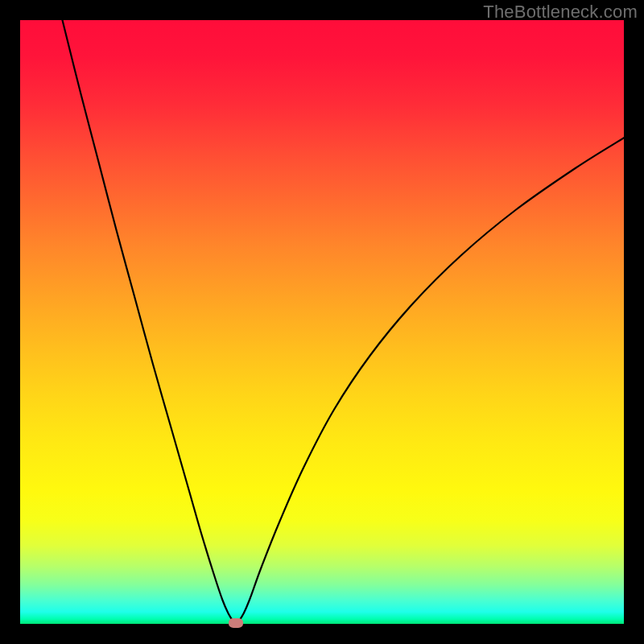 This screenshot has width=644, height=644. What do you see at coordinates (236, 623) in the screenshot?
I see `optimum-marker` at bounding box center [236, 623].